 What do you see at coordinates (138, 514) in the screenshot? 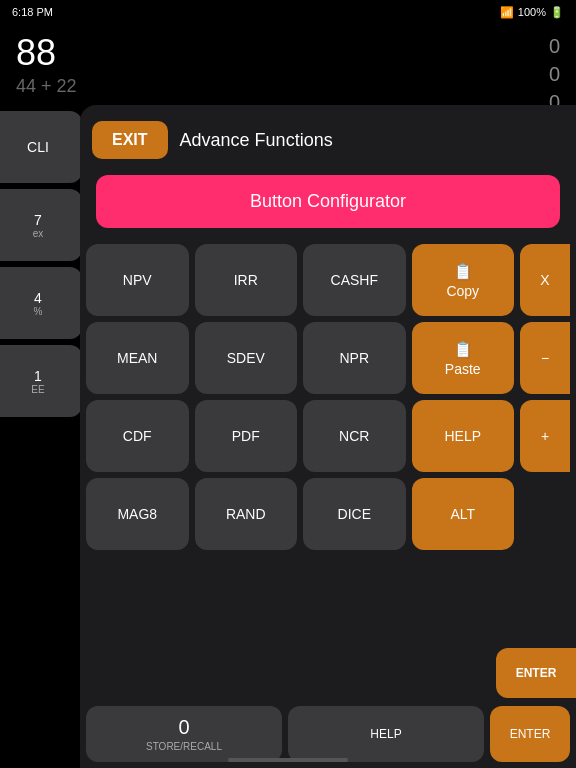
I see `mag8-button: MAG8` at bounding box center [138, 514].